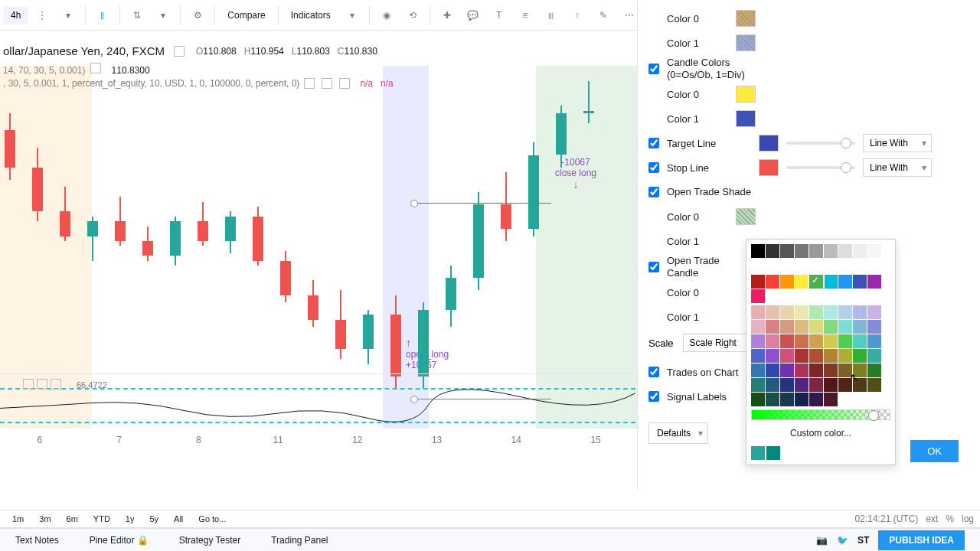  What do you see at coordinates (473, 15) in the screenshot?
I see `comment-icon: 💬` at bounding box center [473, 15].